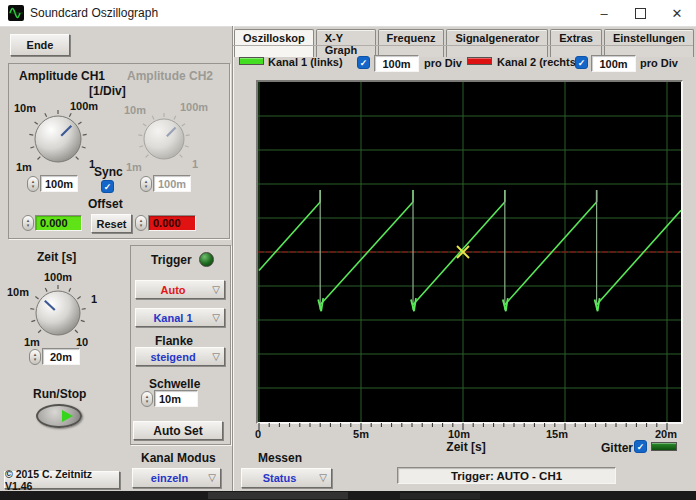  What do you see at coordinates (28, 223) in the screenshot?
I see `offset-ch1-spinner: ▴▾` at bounding box center [28, 223].